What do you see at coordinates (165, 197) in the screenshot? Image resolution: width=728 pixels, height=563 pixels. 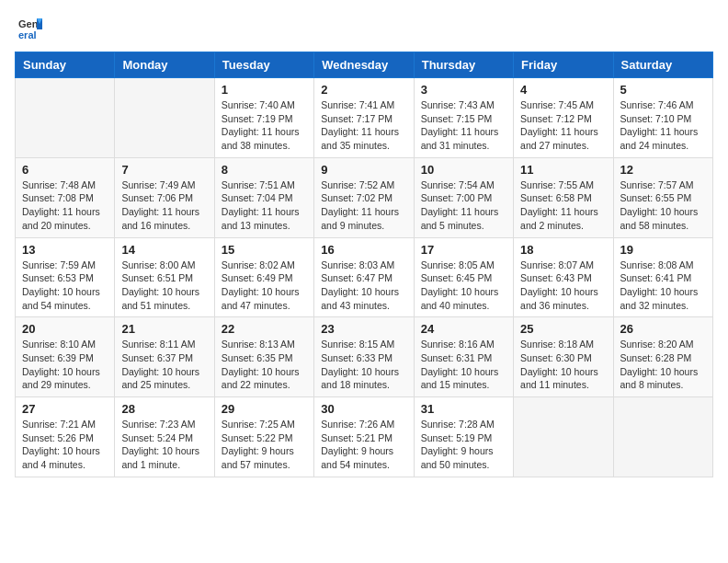 I see `calendar-cell: 7Sunrise: 7:49 AM Sunset: 7:06 PM Daylig…` at bounding box center [165, 197].